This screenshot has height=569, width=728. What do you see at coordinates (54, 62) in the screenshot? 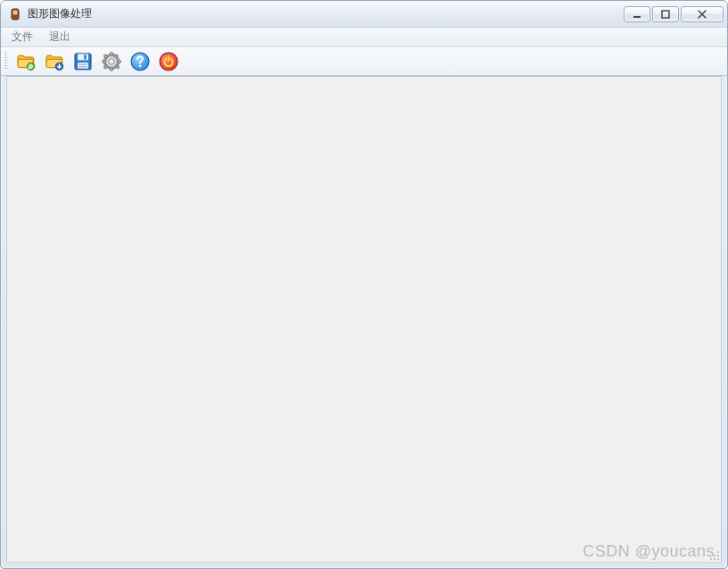
I see `import-folder-icon` at bounding box center [54, 62].